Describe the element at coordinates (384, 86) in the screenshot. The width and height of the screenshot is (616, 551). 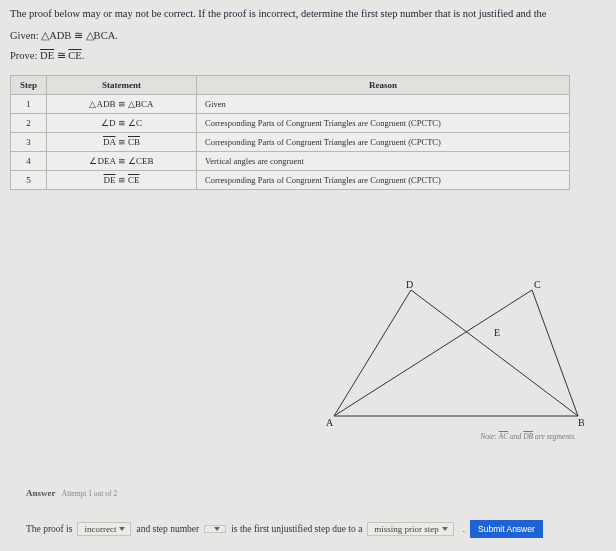
I see `col-reason: Reason` at that location.